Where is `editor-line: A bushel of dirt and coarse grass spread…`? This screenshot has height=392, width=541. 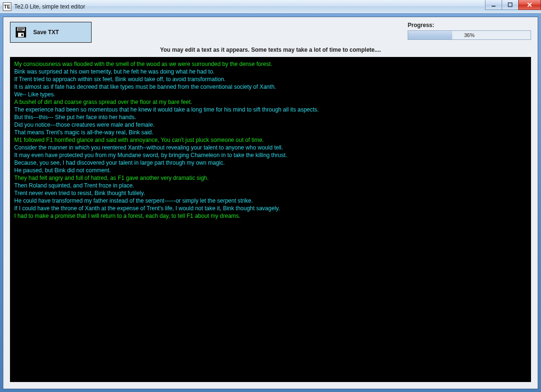
editor-line: A bushel of dirt and coarse grass spread… is located at coordinates (270, 102).